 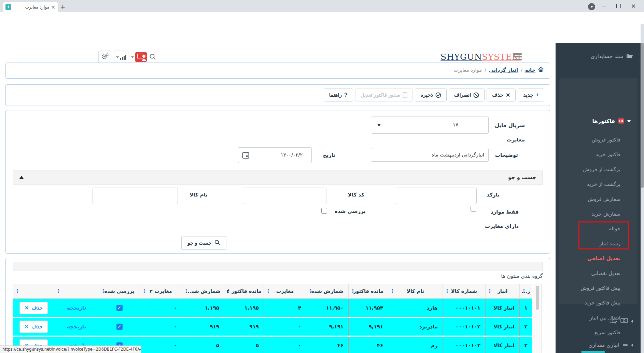 What do you see at coordinates (135, 196) in the screenshot?
I see `item-name-input` at bounding box center [135, 196].